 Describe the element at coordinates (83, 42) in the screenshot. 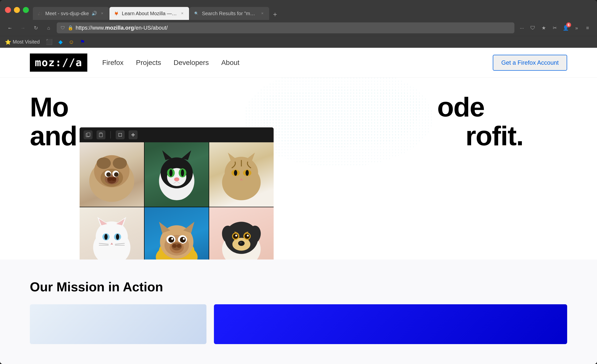

I see `bookmark-4-icon: ⚑` at that location.